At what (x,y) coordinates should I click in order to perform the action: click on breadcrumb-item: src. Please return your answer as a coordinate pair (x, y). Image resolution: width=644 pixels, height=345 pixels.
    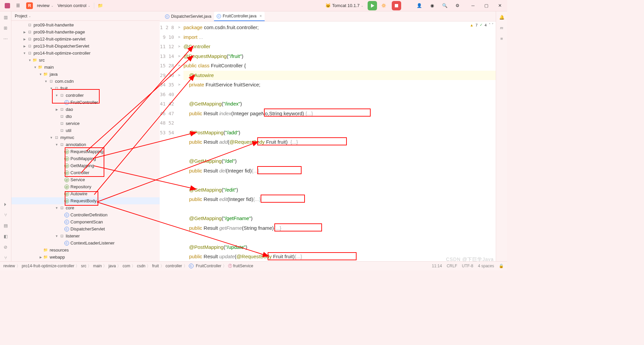
    Looking at the image, I should click on (84, 266).